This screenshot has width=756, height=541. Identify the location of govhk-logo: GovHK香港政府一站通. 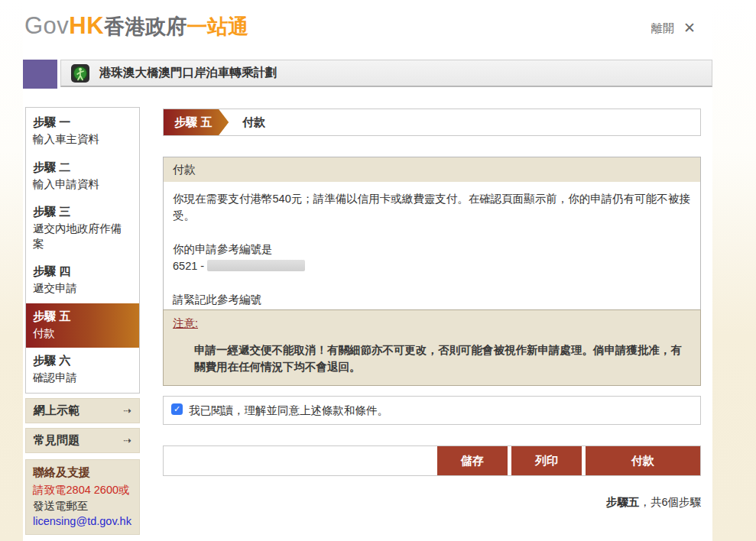
(136, 26).